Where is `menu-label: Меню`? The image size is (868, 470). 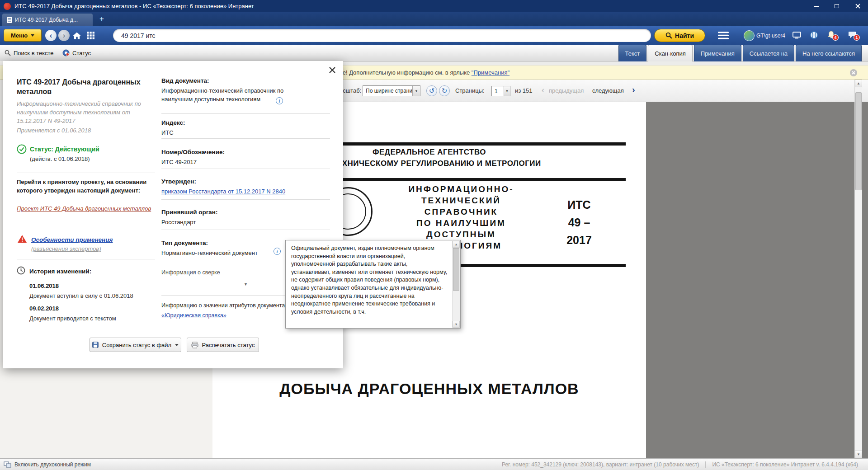
menu-label: Меню is located at coordinates (19, 35).